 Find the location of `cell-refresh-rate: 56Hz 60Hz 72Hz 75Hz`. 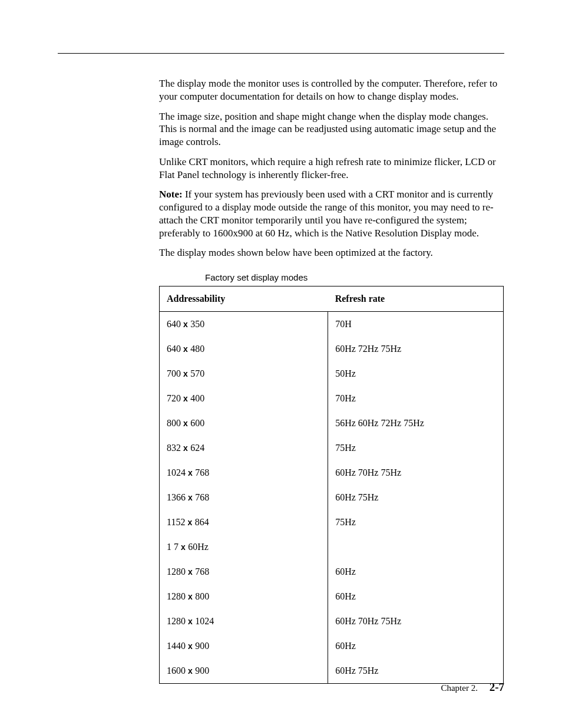

cell-refresh-rate: 56Hz 60Hz 72Hz 75Hz is located at coordinates (416, 423).